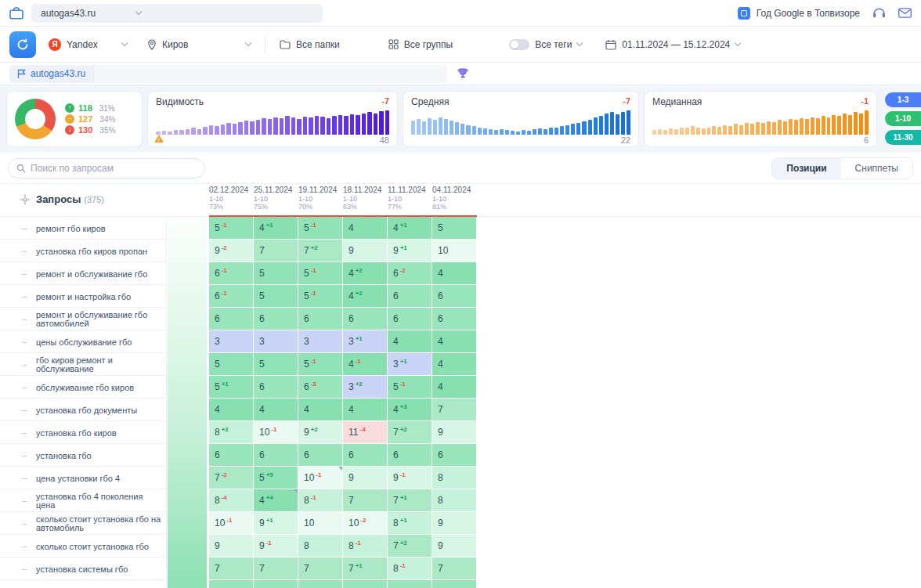  Describe the element at coordinates (88, 45) in the screenshot. I see `search-engine-select: Я Yandex` at that location.